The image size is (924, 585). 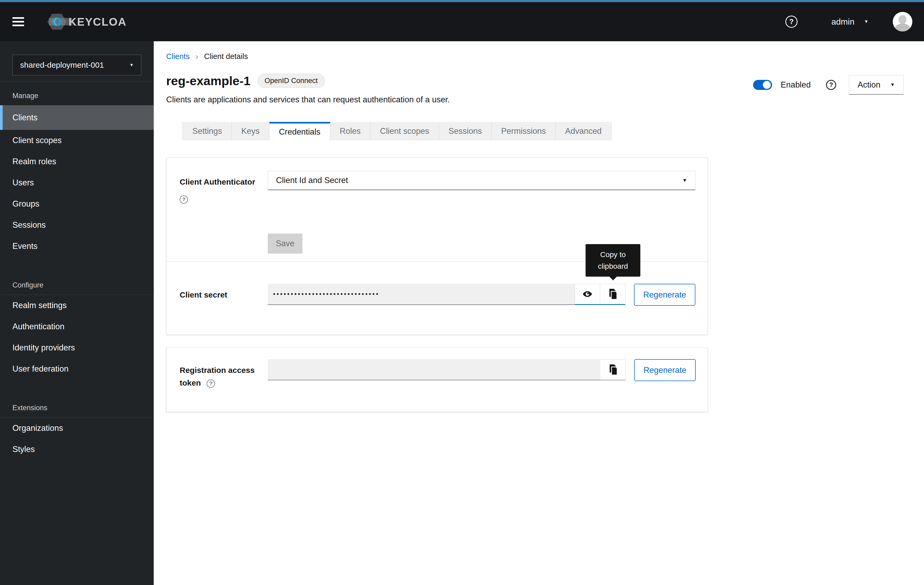 I want to click on avatar-head, so click(x=903, y=20).